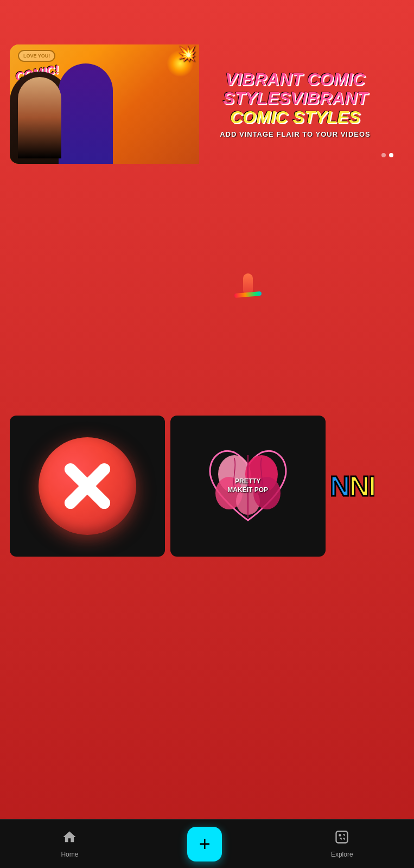  What do you see at coordinates (205, 844) in the screenshot?
I see `create-button: +` at bounding box center [205, 844].